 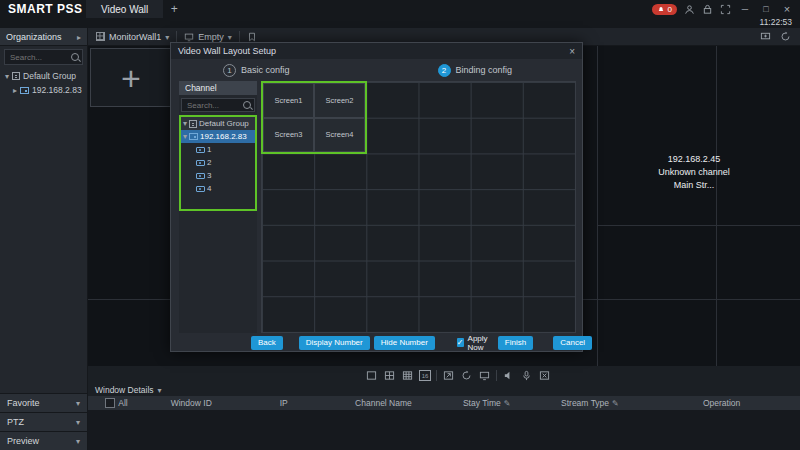 I want to click on tour-icon, so click(x=466, y=376).